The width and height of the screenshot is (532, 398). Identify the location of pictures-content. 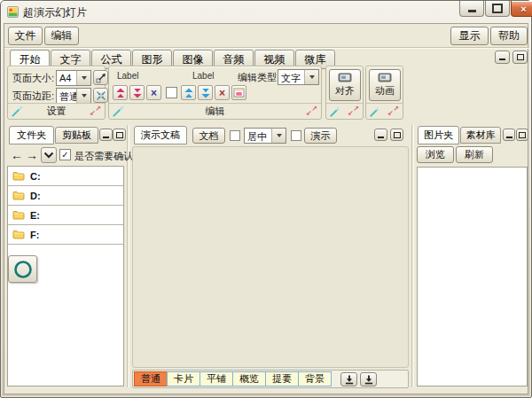
(472, 277).